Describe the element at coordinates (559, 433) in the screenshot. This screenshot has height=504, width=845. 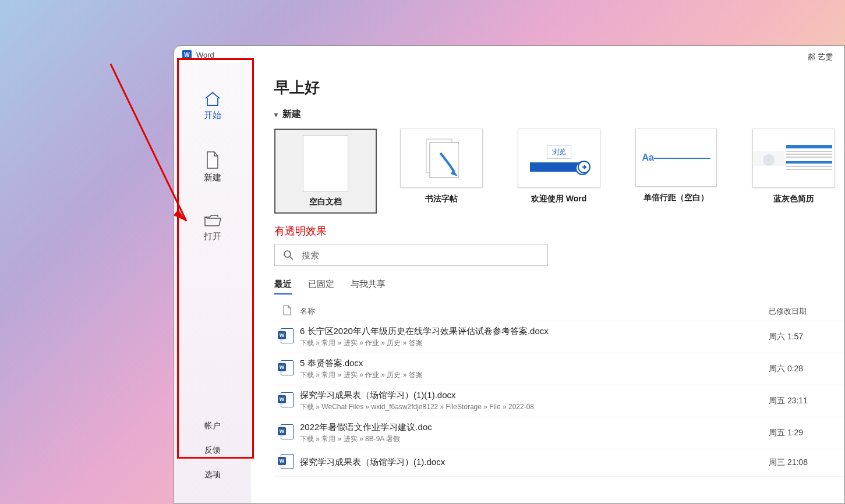
I see `file-row: 2022年暑假语文作业学习建议.doc 下载 » 常用 » 进实 » 8B-9A…` at that location.